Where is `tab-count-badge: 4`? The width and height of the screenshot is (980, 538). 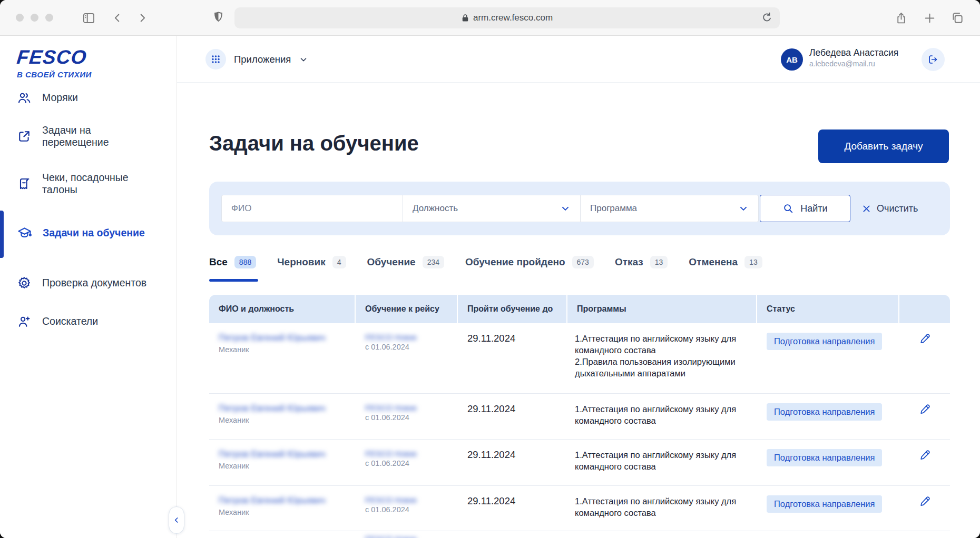
tab-count-badge: 4 is located at coordinates (339, 262).